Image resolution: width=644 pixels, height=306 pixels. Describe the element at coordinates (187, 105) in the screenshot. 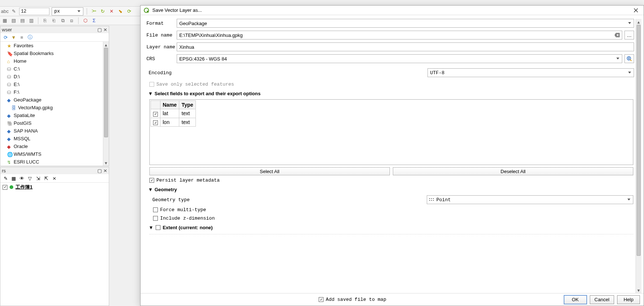

I see `fields-header-type: Type` at that location.